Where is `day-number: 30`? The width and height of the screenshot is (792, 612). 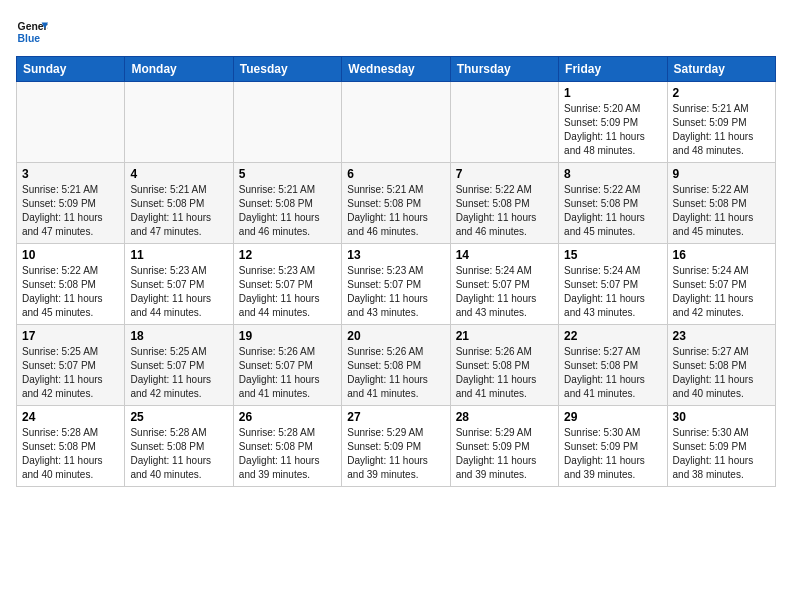 day-number: 30 is located at coordinates (722, 417).